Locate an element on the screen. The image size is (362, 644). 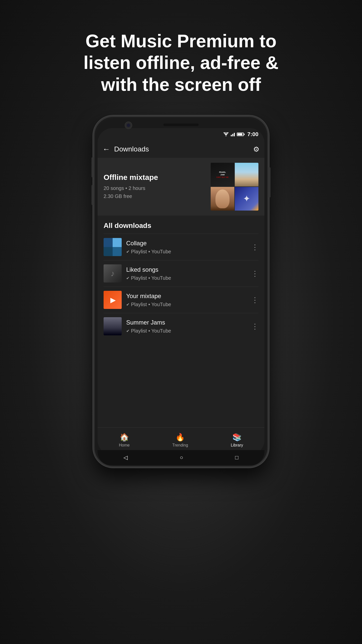
liked-songs-art is located at coordinates (113, 273).